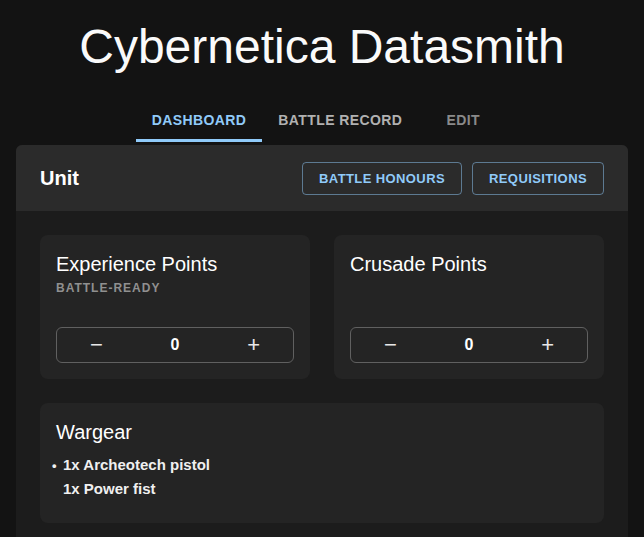 The width and height of the screenshot is (644, 537). I want to click on crusade-points-title: Crusade Points, so click(469, 264).